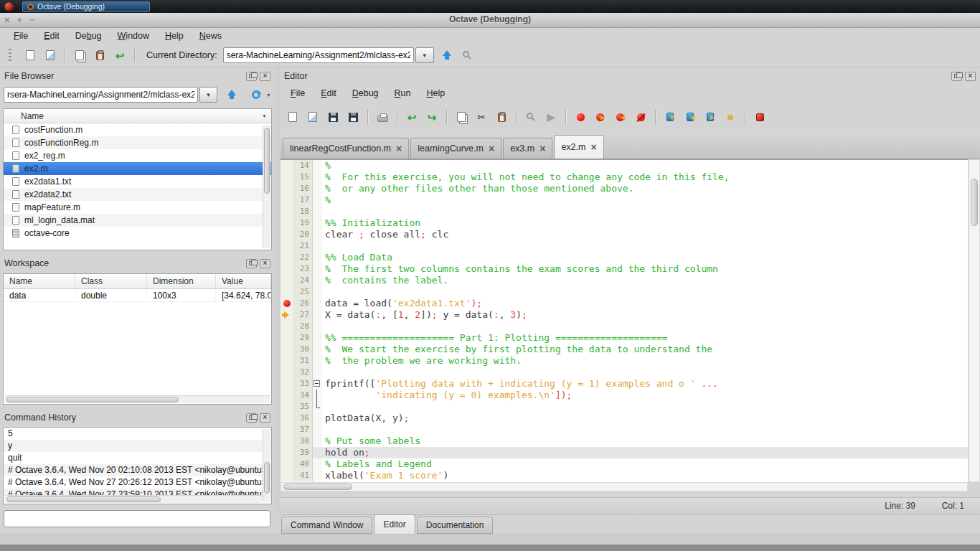 Image resolution: width=980 pixels, height=551 pixels. I want to click on file-item: ex2.m, so click(138, 169).